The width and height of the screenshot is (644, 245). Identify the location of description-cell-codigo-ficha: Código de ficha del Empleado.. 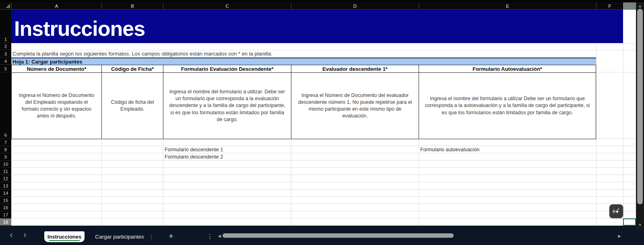
(132, 106).